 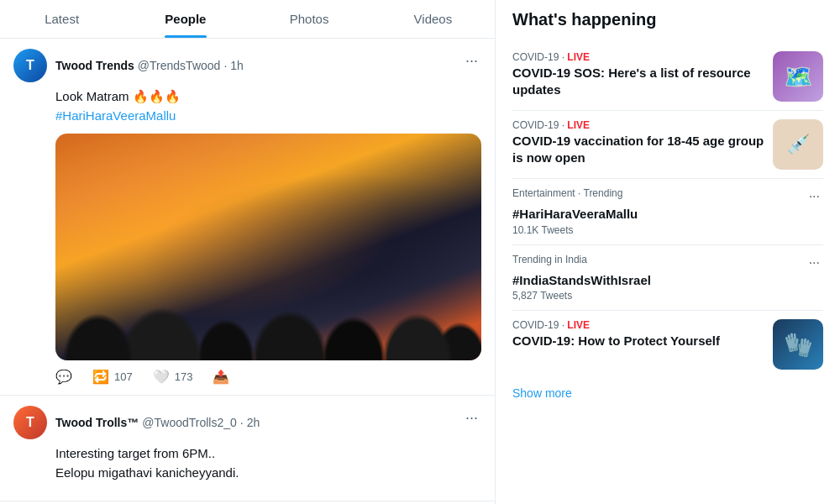 I want to click on tweet-handle: @TrendsTwood, so click(x=180, y=66).